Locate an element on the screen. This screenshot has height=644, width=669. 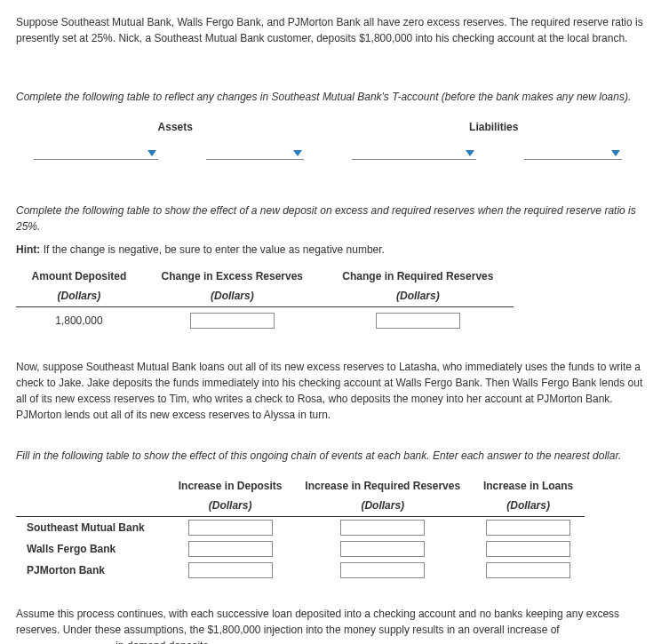
hint-text: If the change is negative, be sure to en… is located at coordinates (212, 250).